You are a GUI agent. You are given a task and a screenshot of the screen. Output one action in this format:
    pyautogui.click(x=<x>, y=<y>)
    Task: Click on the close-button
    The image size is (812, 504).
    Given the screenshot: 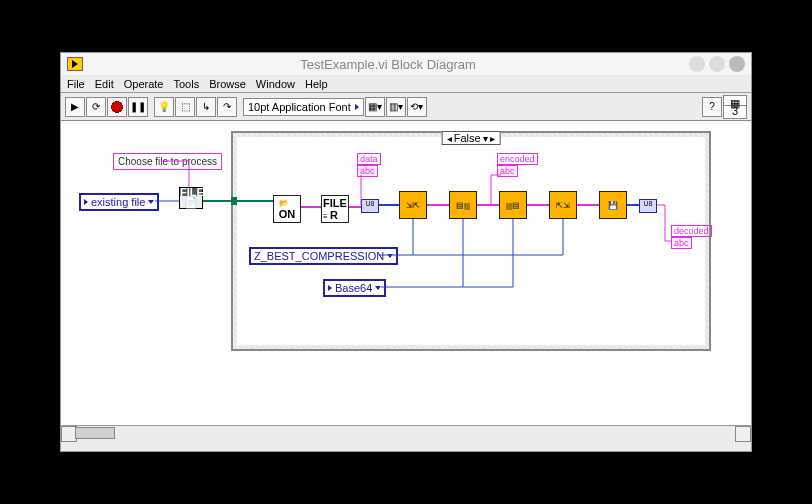 What is the action you would take?
    pyautogui.click(x=737, y=64)
    